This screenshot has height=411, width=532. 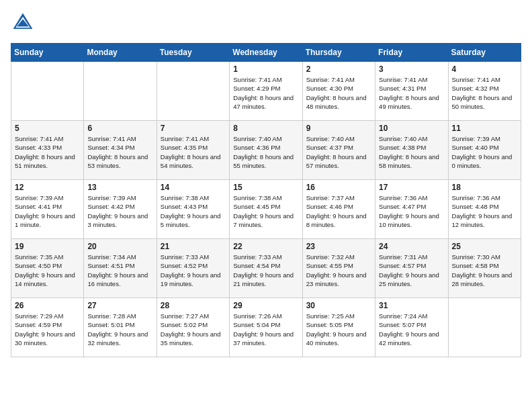 What do you see at coordinates (484, 150) in the screenshot?
I see `calendar-cell: 11Sunrise: 7:39 AM Sunset: 4:40 PM Dayli…` at bounding box center [484, 150].